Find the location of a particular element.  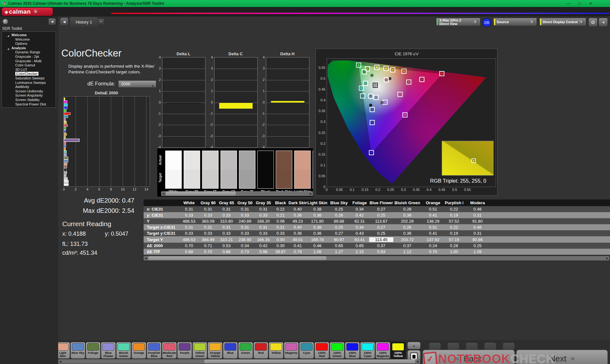

source-label: Source is located at coordinates (503, 22).